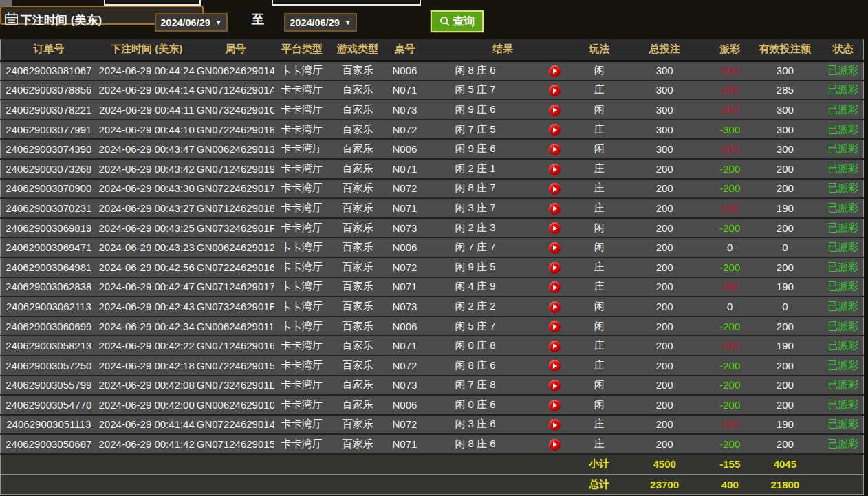  What do you see at coordinates (432, 307) in the screenshot?
I see `table-row: 240629003062113 2024-06-29 00:42:43 GN07…` at bounding box center [432, 307].